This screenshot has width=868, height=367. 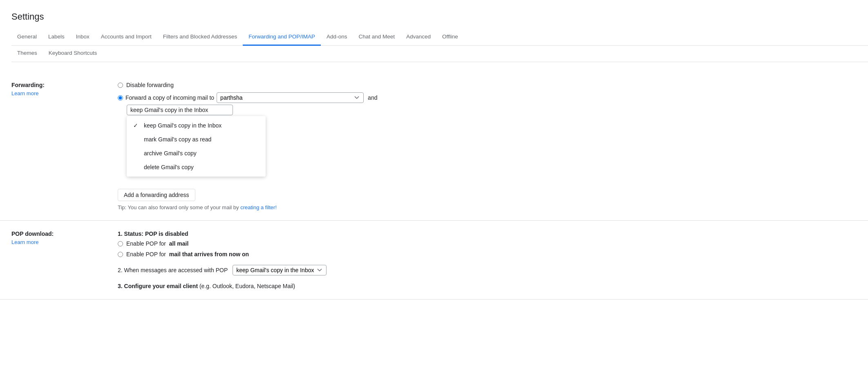 What do you see at coordinates (290, 98) in the screenshot?
I see `forward-email-select: parthsha` at bounding box center [290, 98].